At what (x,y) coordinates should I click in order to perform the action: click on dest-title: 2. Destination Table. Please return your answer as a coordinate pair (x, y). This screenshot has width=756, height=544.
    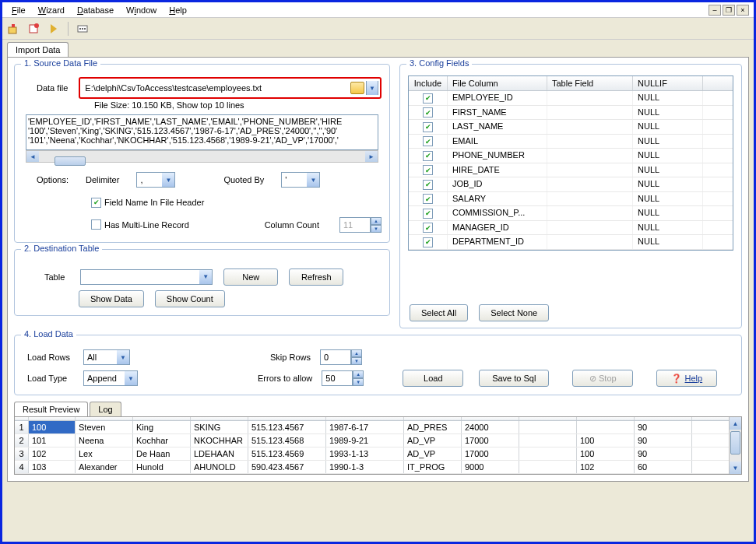
    Looking at the image, I should click on (62, 248).